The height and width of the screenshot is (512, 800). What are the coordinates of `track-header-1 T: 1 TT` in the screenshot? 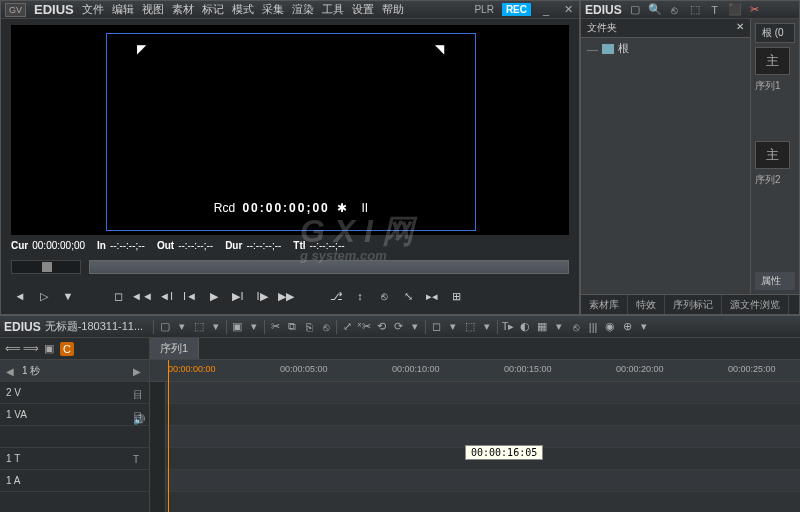 It's located at (74, 459).